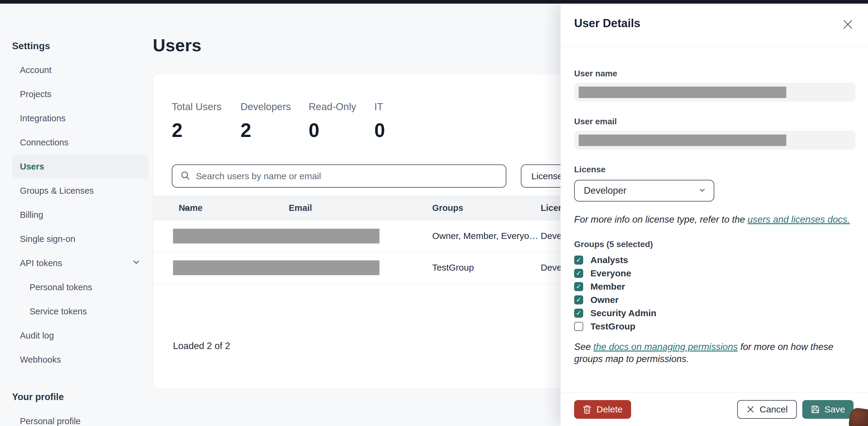  I want to click on redacted-user-name, so click(683, 92).